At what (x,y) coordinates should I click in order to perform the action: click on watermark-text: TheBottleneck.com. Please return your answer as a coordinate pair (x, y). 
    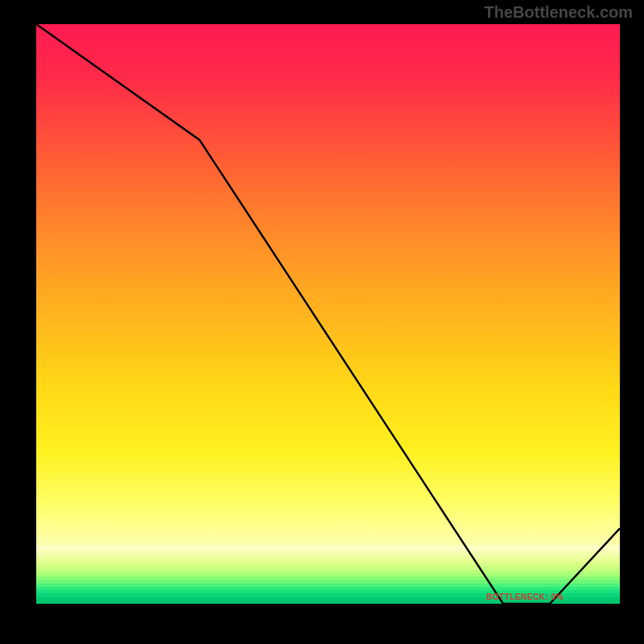
    Looking at the image, I should click on (559, 13).